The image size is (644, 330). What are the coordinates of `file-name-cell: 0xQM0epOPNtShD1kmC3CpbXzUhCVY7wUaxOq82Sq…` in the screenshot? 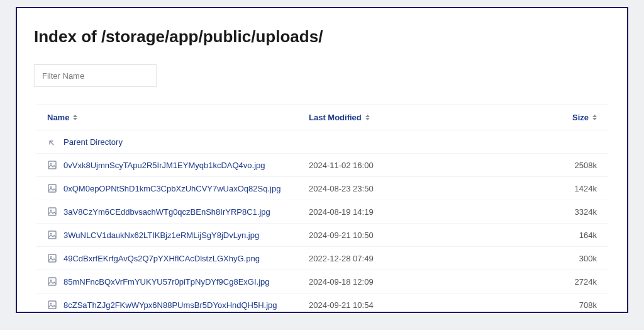 It's located at (178, 188).